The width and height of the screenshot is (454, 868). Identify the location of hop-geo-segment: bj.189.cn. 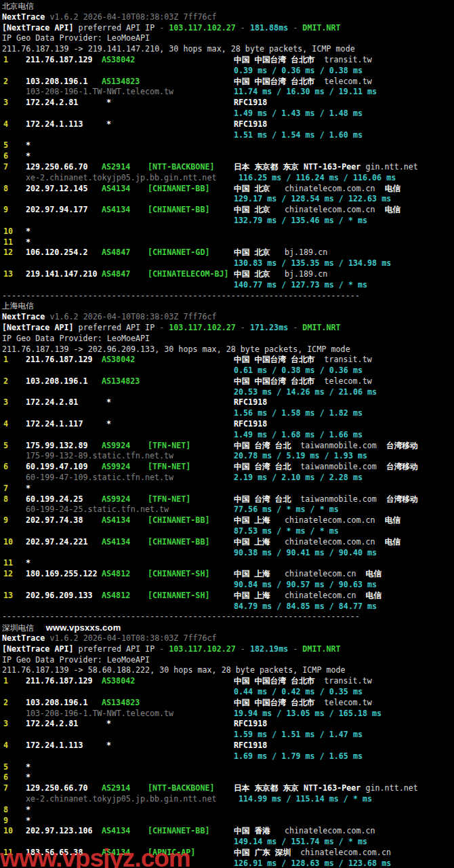
(299, 274).